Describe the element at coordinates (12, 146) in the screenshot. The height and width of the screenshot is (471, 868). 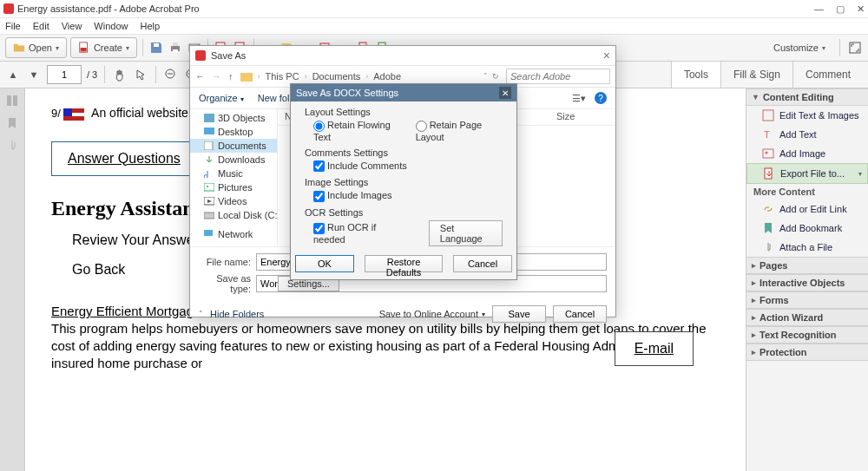
I see `attachments-icon` at that location.